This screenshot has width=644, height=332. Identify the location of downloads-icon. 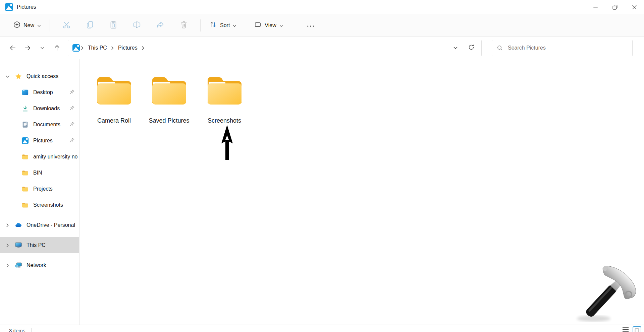
(25, 109).